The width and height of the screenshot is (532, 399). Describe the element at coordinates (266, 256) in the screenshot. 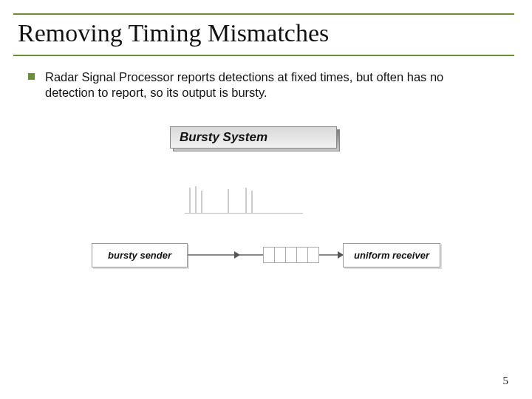

I see `pipeline: bursty sender uniform receiver` at that location.